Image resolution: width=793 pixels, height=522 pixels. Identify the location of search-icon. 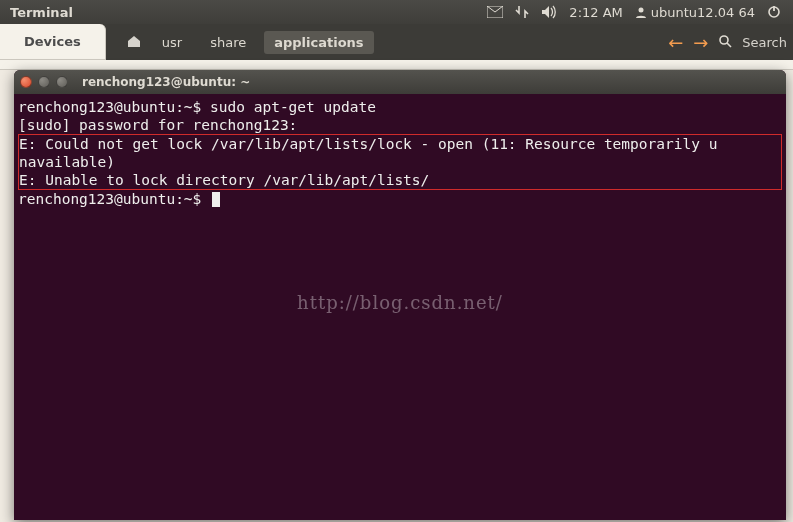
(725, 42).